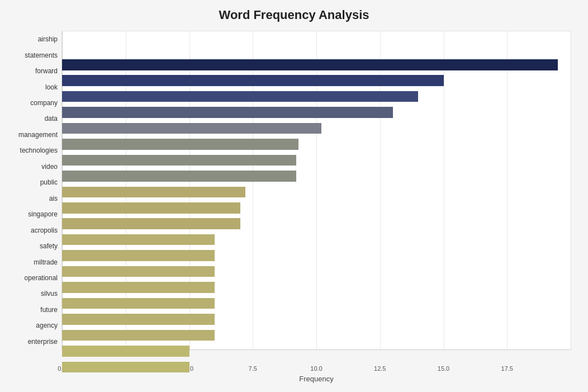 The image size is (588, 392). What do you see at coordinates (126, 367) in the screenshot?
I see `bar-fill` at bounding box center [126, 367].